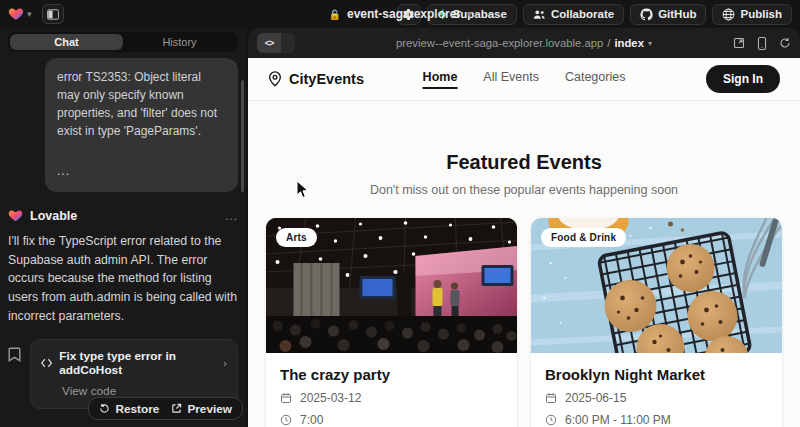  What do you see at coordinates (677, 14) in the screenshot?
I see `github-label: GitHub` at bounding box center [677, 14].